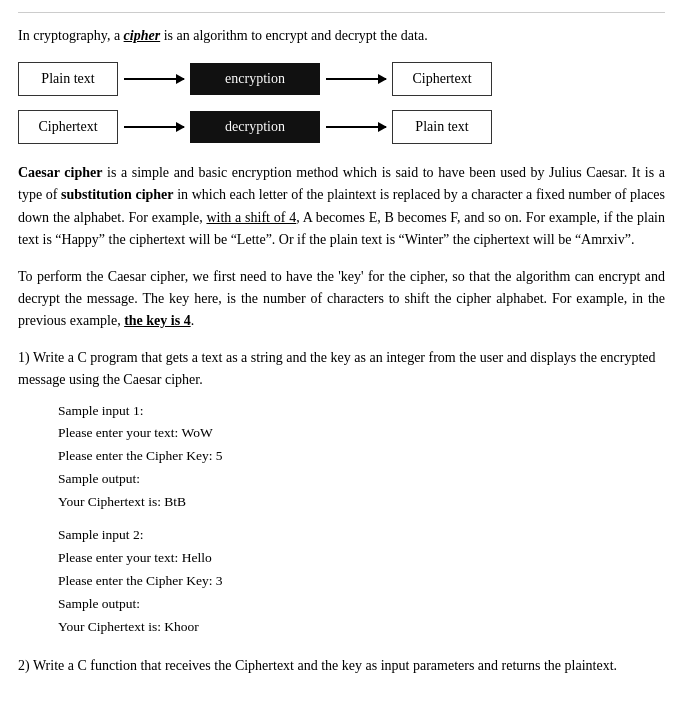 The width and height of the screenshot is (683, 712). What do you see at coordinates (193, 320) in the screenshot?
I see `key-period: .` at bounding box center [193, 320].